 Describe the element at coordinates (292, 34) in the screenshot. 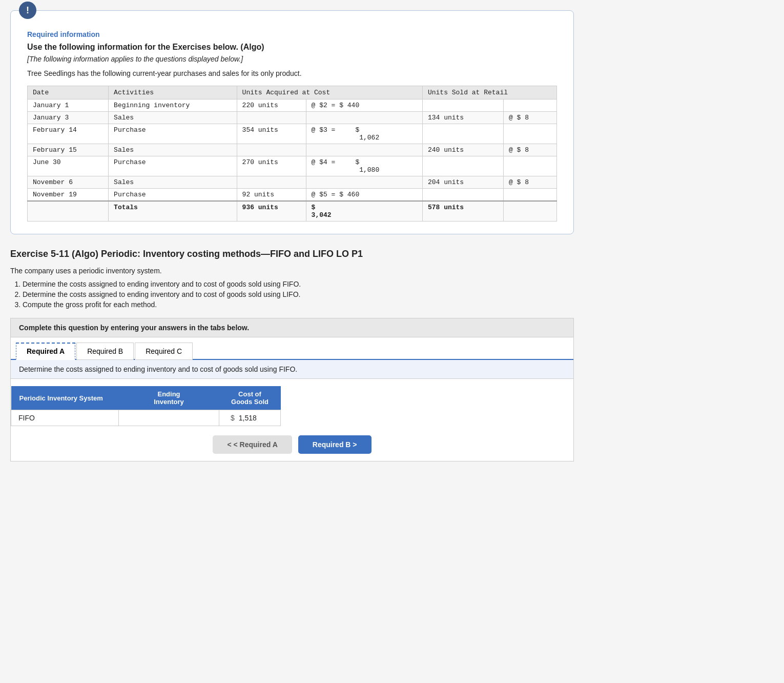

I see `required-info-label: Required information` at that location.